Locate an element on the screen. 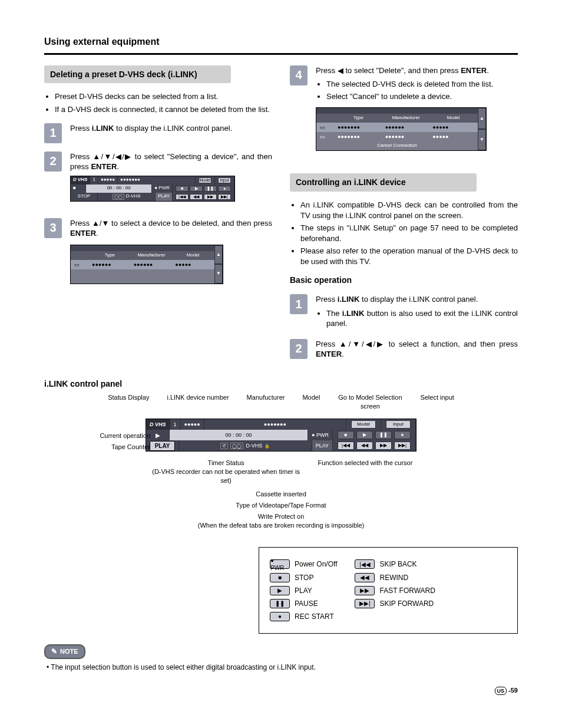  callout-model: Model is located at coordinates (311, 402).